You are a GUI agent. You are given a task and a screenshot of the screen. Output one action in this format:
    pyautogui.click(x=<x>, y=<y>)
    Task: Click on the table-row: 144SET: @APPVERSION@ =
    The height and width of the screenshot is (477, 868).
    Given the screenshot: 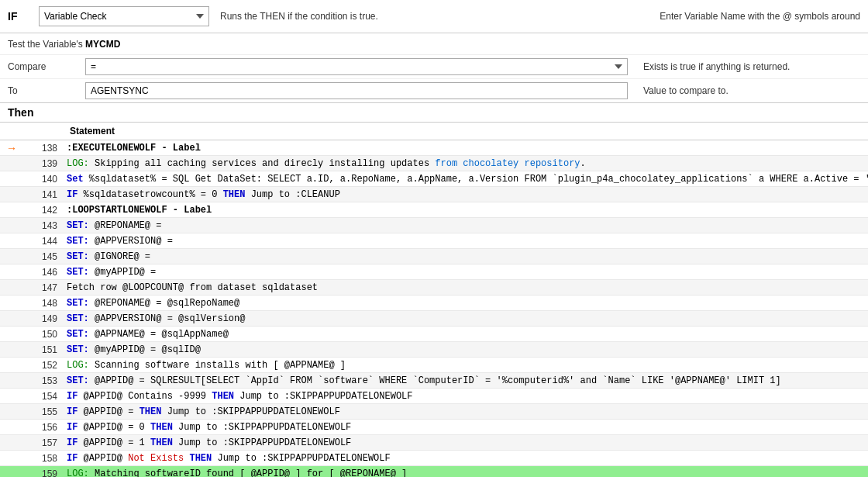 What is the action you would take?
    pyautogui.click(x=434, y=241)
    